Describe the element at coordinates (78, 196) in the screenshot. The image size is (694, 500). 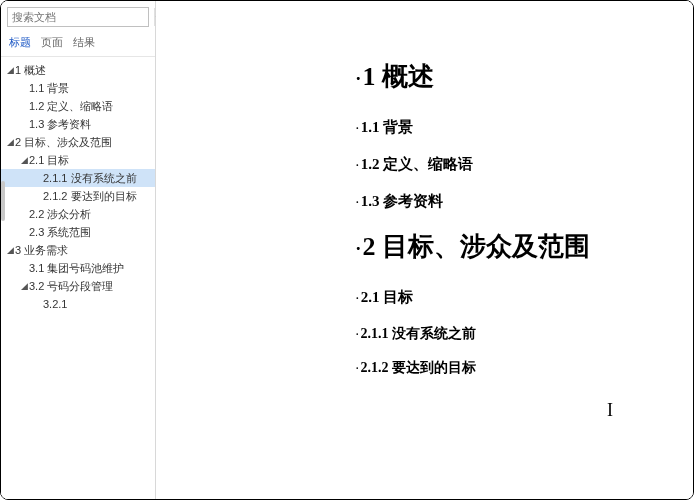
I see `tree-item: 2.1.2 要达到的目标` at that location.